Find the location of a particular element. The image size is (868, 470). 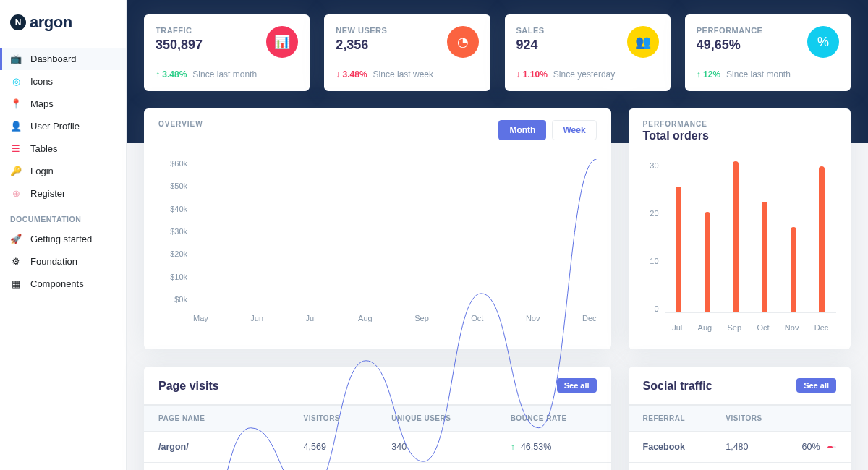

nav-label: Components is located at coordinates (57, 283).